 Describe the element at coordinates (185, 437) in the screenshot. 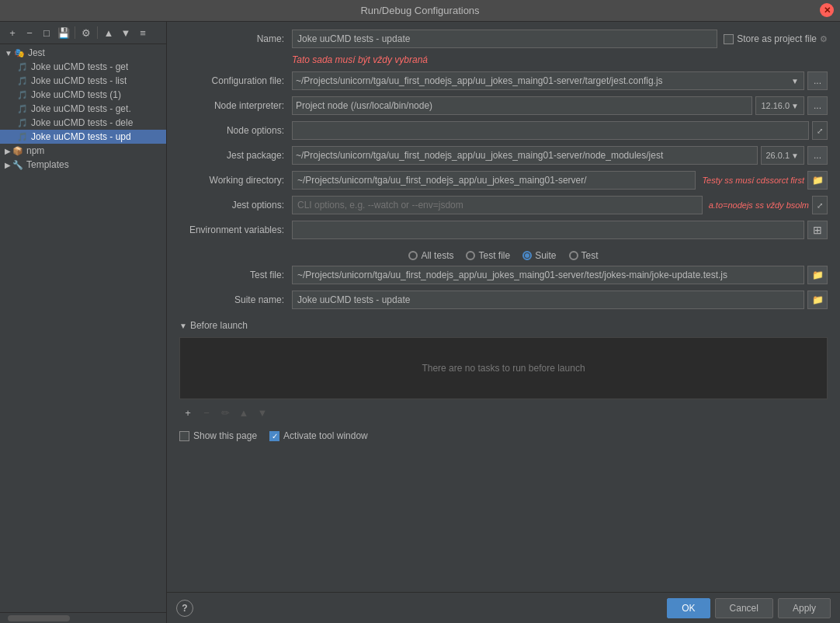

I see `show-page-checkbox` at that location.